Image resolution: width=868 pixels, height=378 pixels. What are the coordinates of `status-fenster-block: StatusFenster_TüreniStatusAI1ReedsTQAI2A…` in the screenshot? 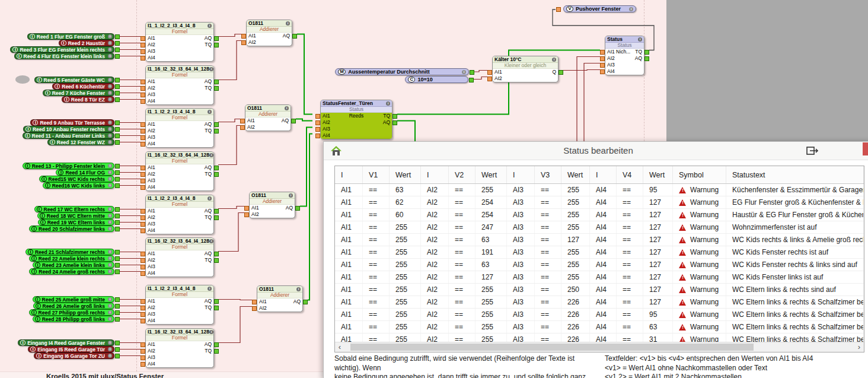 It's located at (356, 120).